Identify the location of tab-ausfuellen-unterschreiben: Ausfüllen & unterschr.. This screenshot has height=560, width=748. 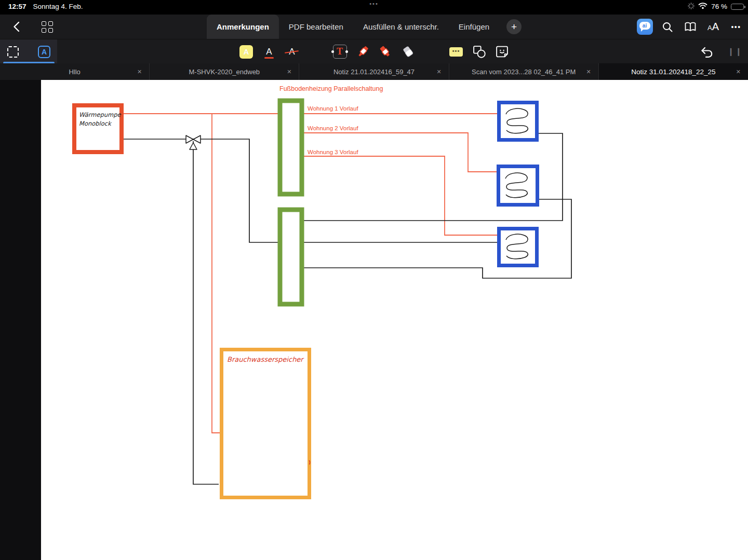
(401, 27).